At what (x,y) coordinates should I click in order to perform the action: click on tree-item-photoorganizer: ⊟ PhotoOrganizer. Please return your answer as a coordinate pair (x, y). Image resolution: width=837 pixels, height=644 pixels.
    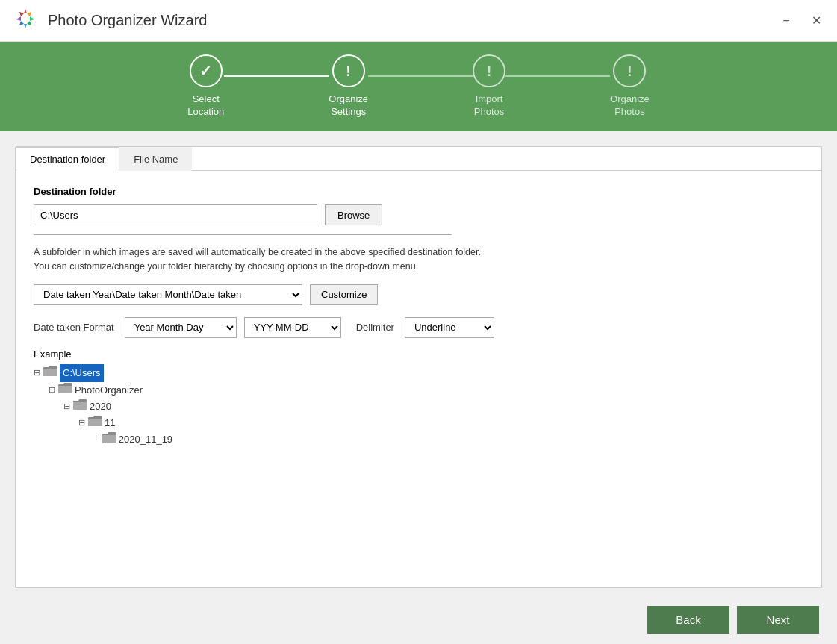
    Looking at the image, I should click on (426, 390).